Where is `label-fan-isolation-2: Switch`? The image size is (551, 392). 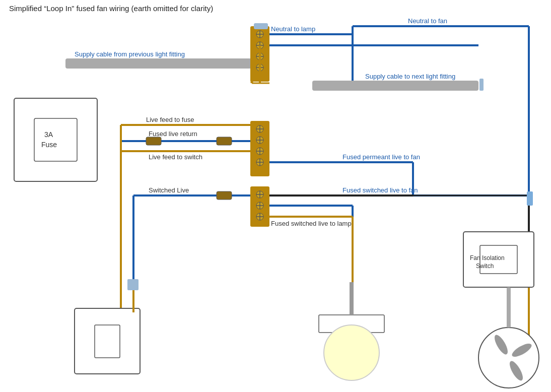 label-fan-isolation-2: Switch is located at coordinates (485, 266).